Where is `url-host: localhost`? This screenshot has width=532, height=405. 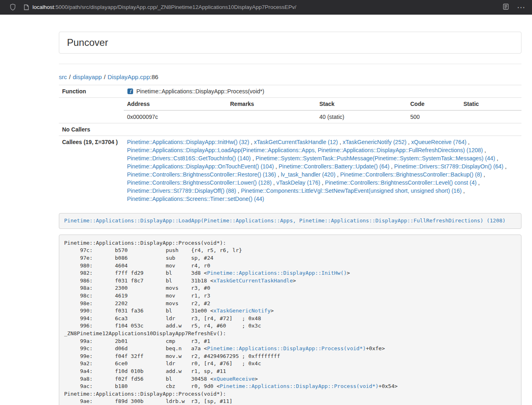 url-host: localhost is located at coordinates (43, 7).